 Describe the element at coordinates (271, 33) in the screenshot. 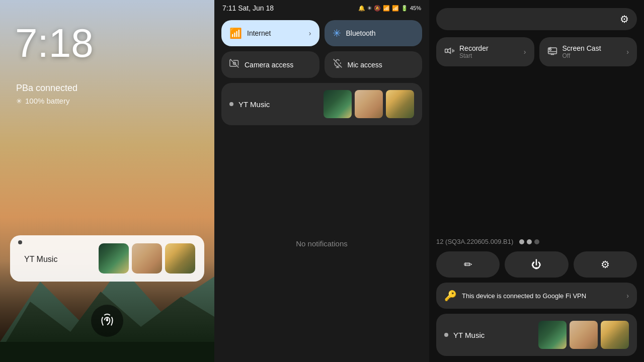

I see `internet-tile: 📶 Internet ›` at that location.